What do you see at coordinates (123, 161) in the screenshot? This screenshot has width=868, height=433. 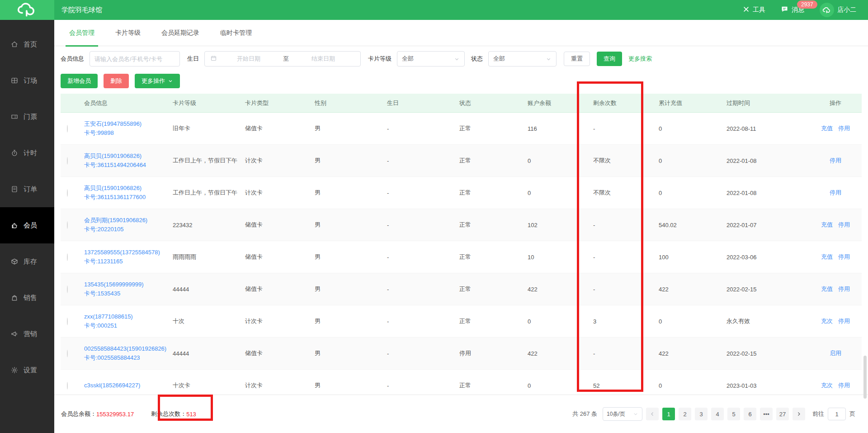 I see `member-info-cell: 高贝贝(15901906826)卡号:361151494206464` at bounding box center [123, 161].